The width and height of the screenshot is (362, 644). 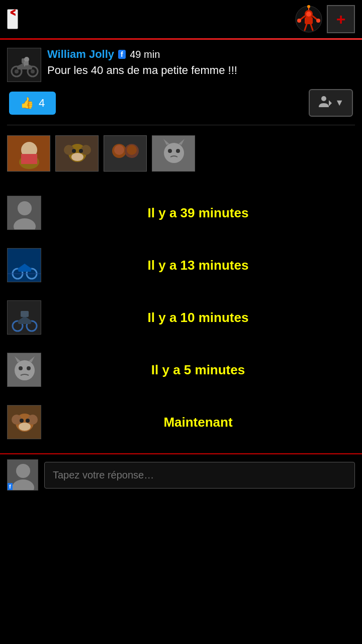 What do you see at coordinates (181, 265) in the screenshot?
I see `activity-item-2: Il y a 13 minutes` at bounding box center [181, 265].